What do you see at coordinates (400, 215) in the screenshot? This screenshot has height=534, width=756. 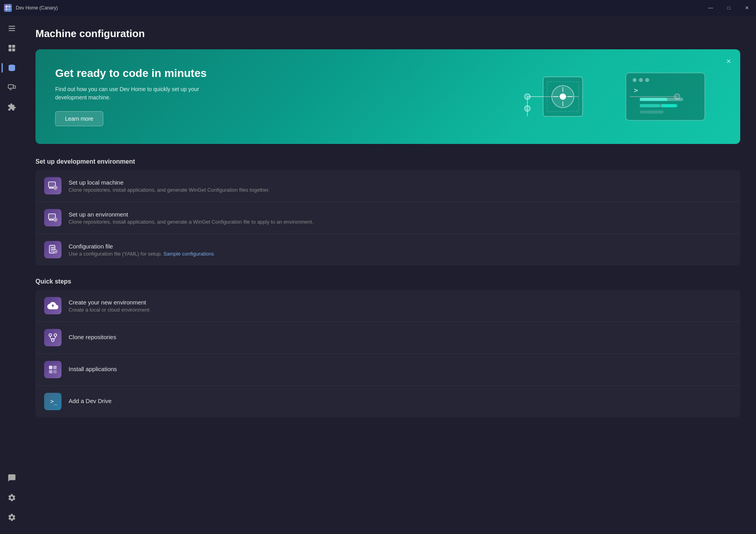 I see `setup-env-title: Set up an environment` at bounding box center [400, 215].